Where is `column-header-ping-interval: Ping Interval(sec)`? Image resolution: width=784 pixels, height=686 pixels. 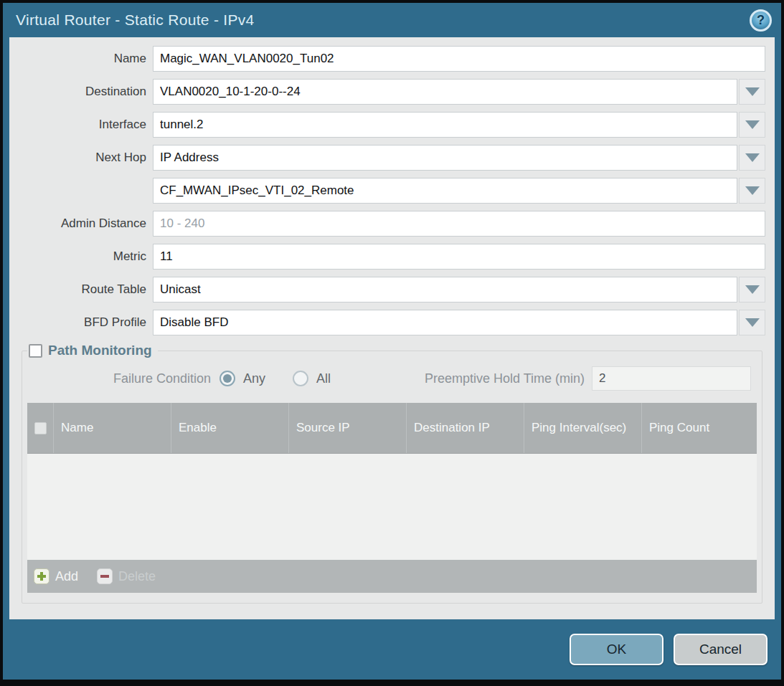 column-header-ping-interval: Ping Interval(sec) is located at coordinates (582, 428).